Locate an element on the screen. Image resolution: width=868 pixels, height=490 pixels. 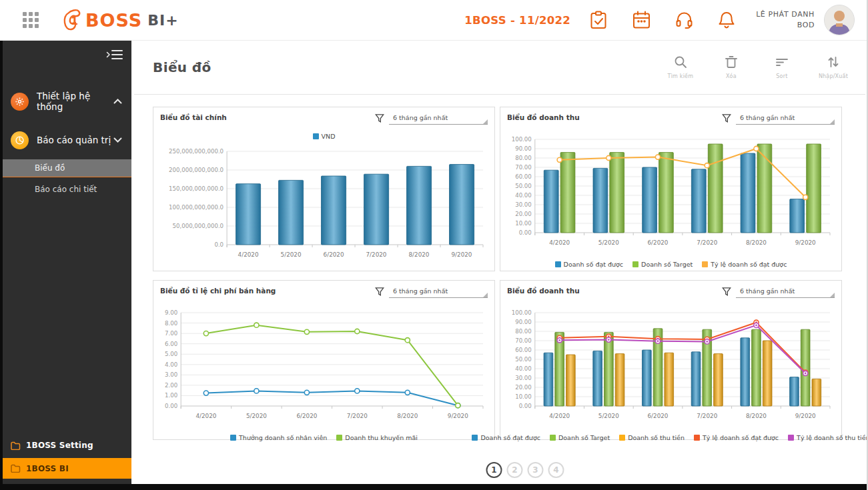
legend-item: Doanh thu khuyến mãi is located at coordinates (377, 437).